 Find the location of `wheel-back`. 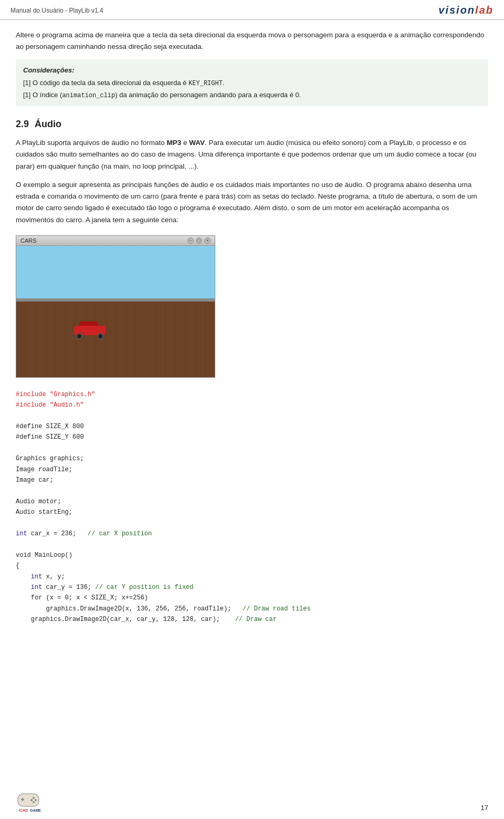

wheel-back is located at coordinates (79, 336).